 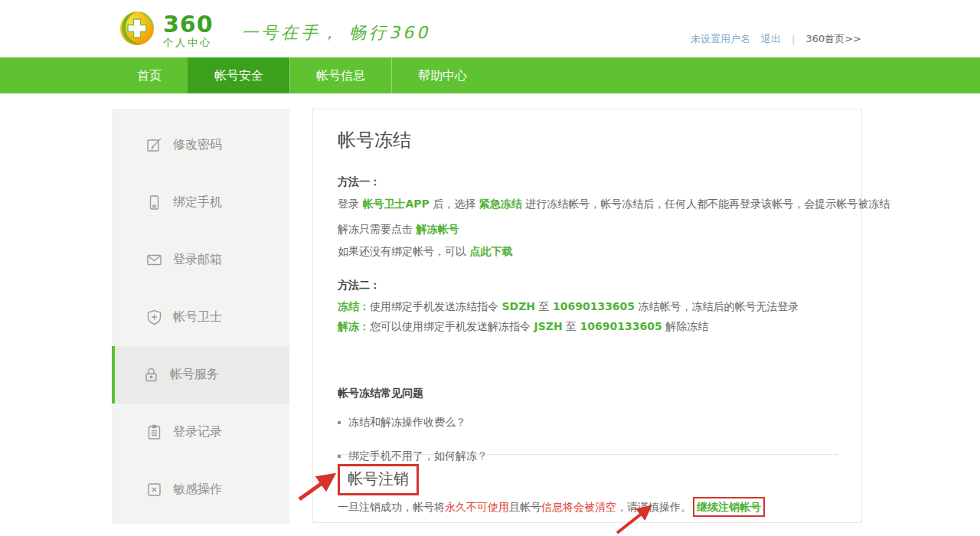 I want to click on mail-icon, so click(x=155, y=260).